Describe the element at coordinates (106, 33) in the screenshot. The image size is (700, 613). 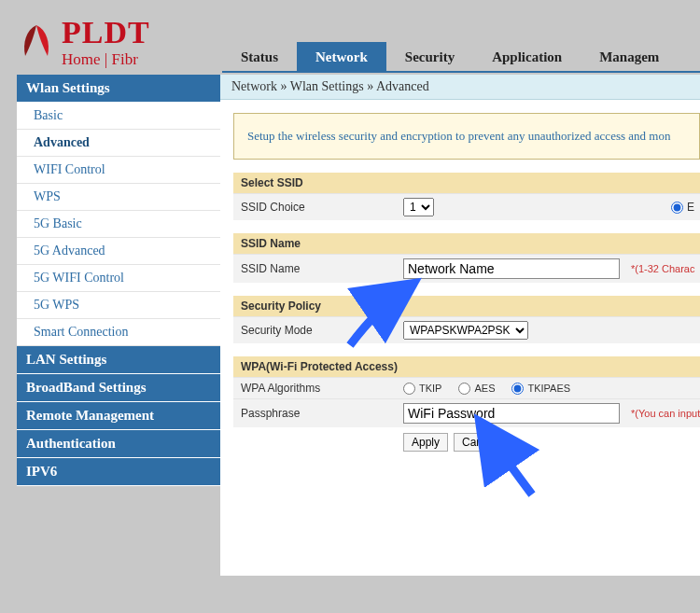
I see `logo-brand: PLDT` at that location.